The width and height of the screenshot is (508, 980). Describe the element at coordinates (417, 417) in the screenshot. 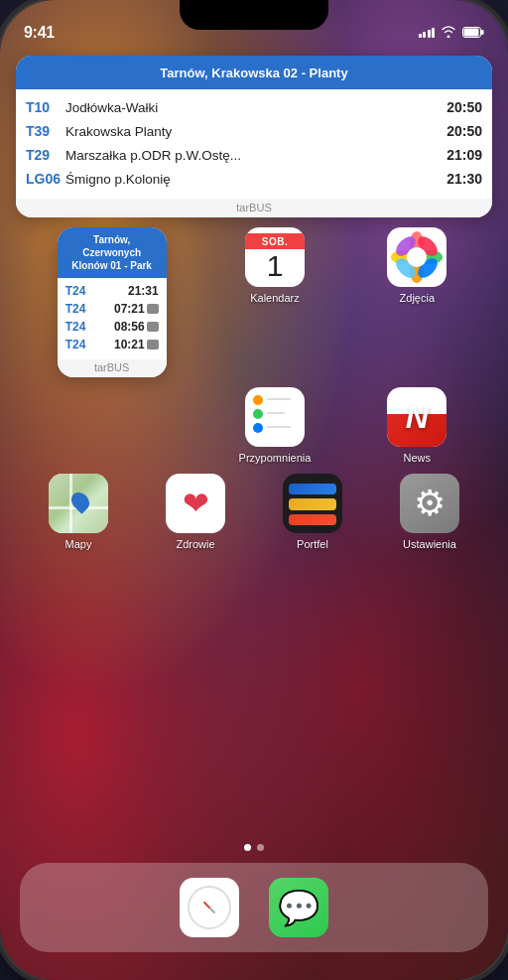

I see `news-letter: N` at that location.